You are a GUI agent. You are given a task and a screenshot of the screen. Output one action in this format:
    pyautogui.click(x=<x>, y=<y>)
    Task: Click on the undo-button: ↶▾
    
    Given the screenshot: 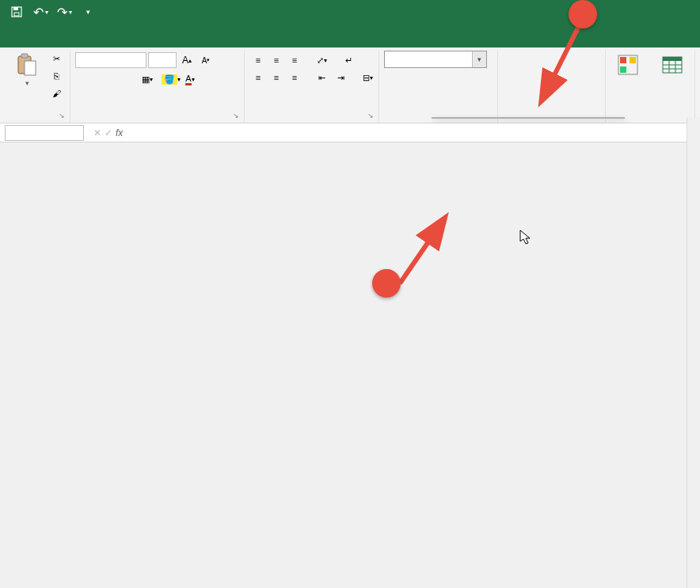 What is the action you would take?
    pyautogui.click(x=40, y=12)
    